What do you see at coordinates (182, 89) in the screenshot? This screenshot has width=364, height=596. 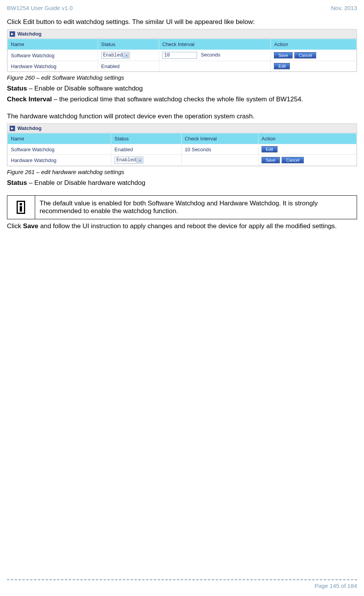 I see `status-line-1: Status – Enable or Disable software watc…` at bounding box center [182, 89].